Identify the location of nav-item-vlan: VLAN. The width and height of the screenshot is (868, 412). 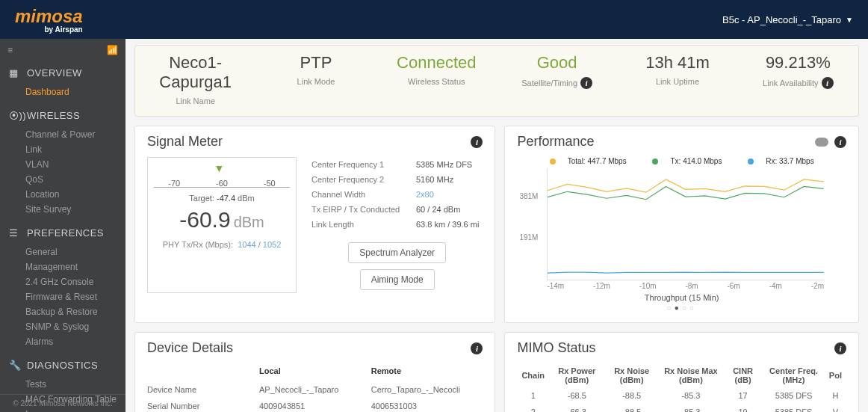
(75, 165).